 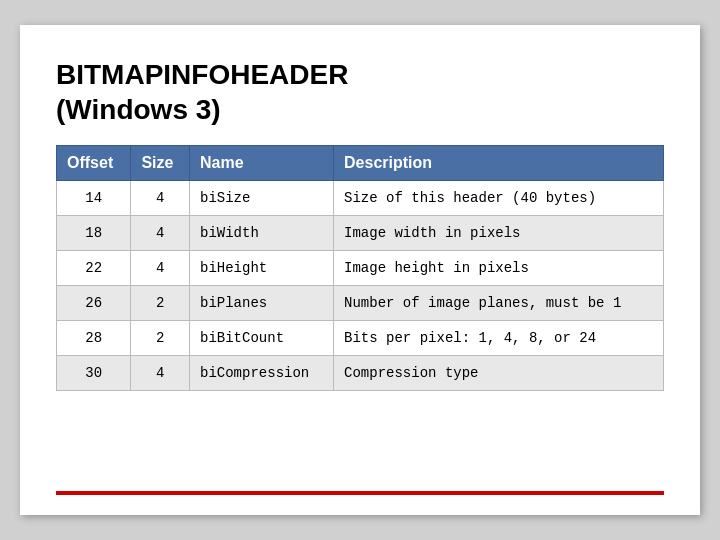 I want to click on cell-offset: 18, so click(x=94, y=234).